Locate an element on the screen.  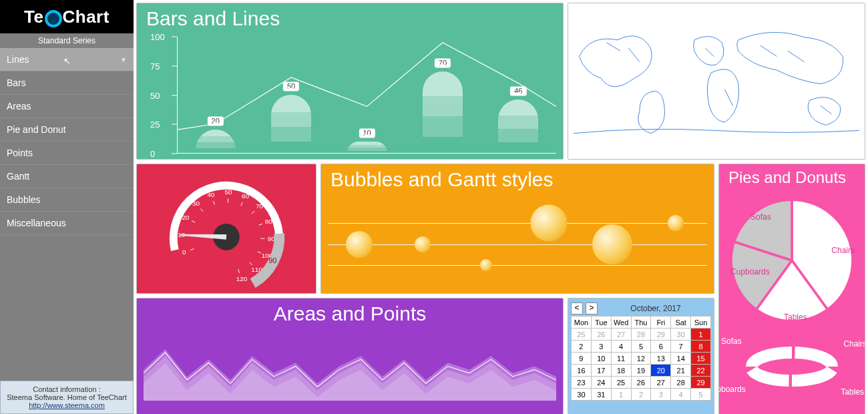
calendar-day: 6 is located at coordinates (661, 347).